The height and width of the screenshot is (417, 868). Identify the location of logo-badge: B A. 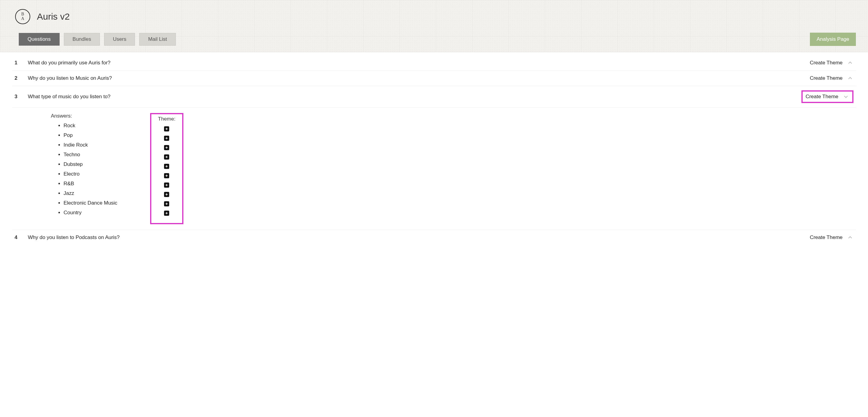
(23, 17).